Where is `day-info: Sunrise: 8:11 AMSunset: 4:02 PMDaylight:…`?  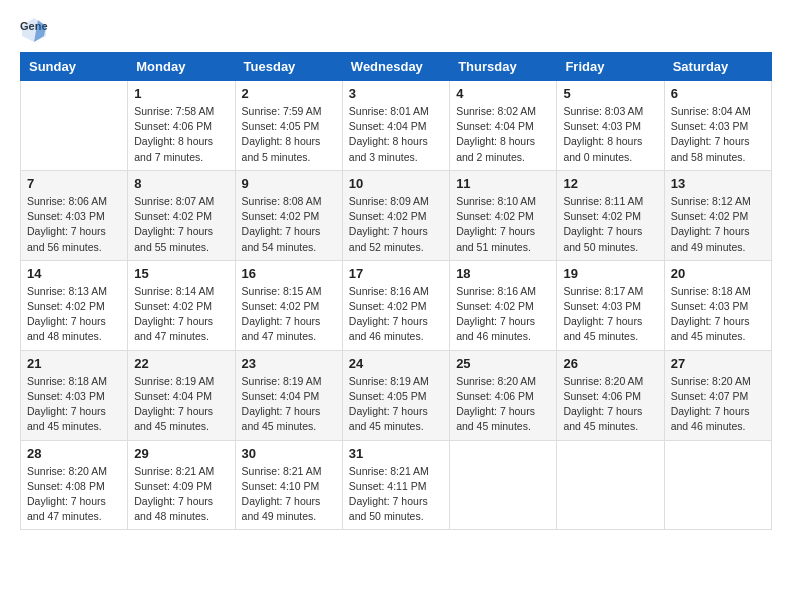
day-info: Sunrise: 8:11 AMSunset: 4:02 PMDaylight:… is located at coordinates (610, 224).